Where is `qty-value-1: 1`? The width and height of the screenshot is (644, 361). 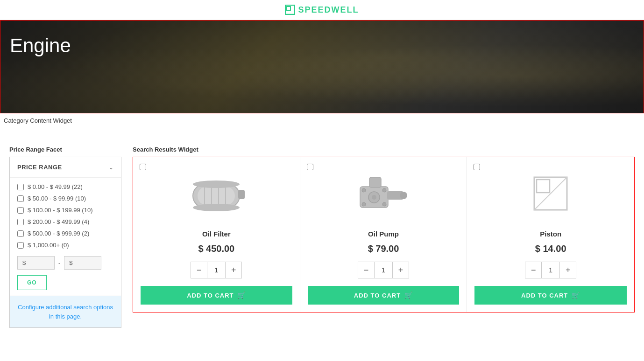 qty-value-1: 1 is located at coordinates (383, 270).